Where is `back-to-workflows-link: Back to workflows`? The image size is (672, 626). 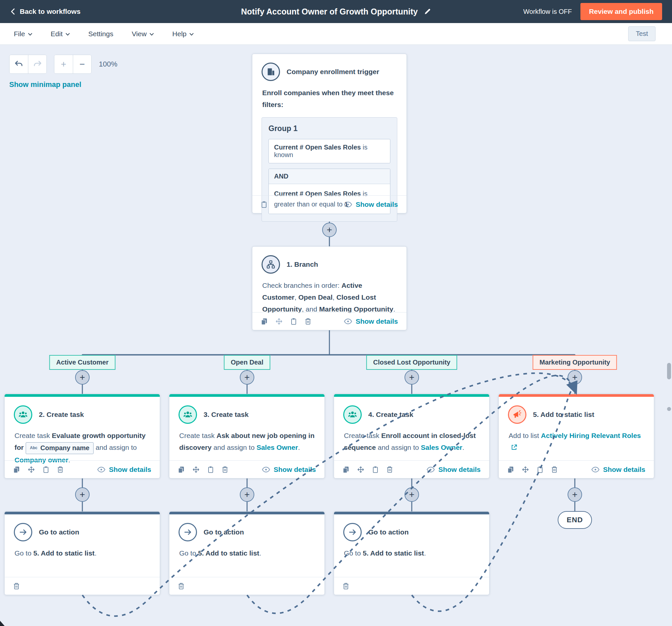 back-to-workflows-link: Back to workflows is located at coordinates (45, 11).